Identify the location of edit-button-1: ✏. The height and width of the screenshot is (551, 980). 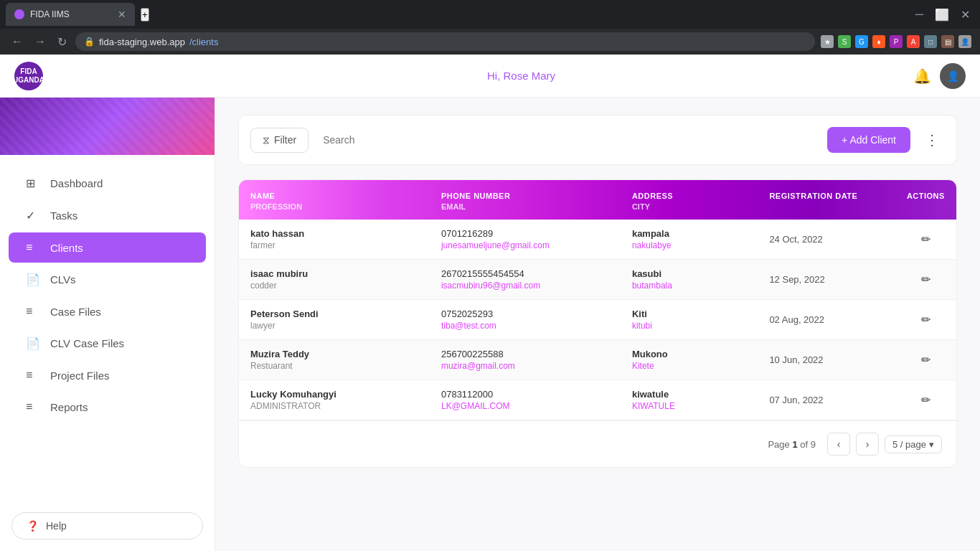
(925, 240).